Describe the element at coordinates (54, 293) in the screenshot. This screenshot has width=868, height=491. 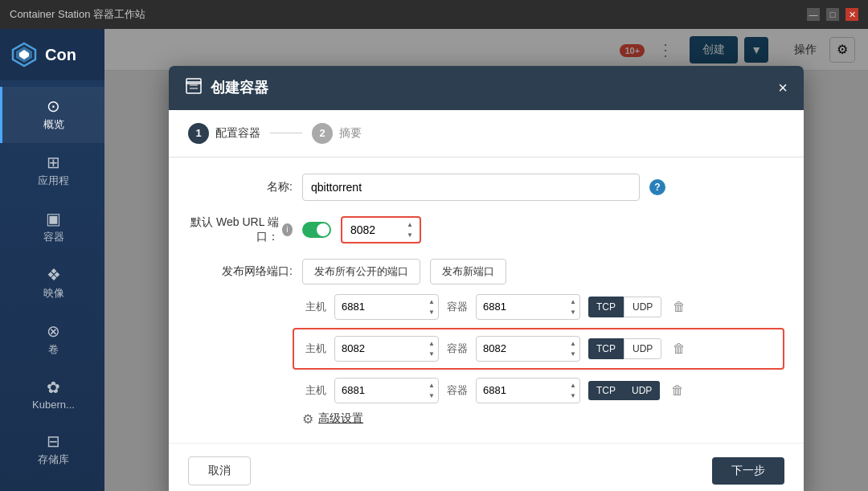
I see `sidebar-item-images-label: 映像` at that location.